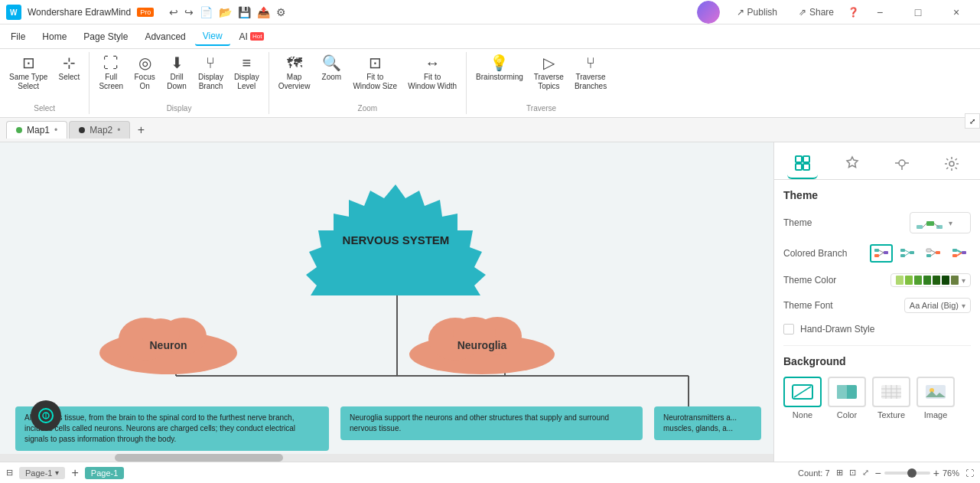  I want to click on map-overview-button: 🗺 MapOverview, so click(295, 73).